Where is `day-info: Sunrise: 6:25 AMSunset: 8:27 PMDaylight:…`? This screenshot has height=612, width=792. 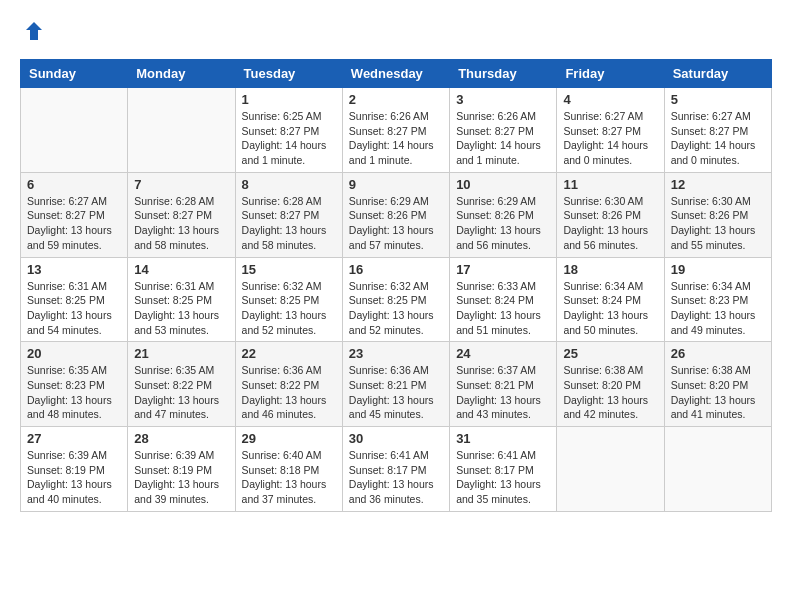
day-info: Sunrise: 6:25 AMSunset: 8:27 PMDaylight:… is located at coordinates (289, 138).